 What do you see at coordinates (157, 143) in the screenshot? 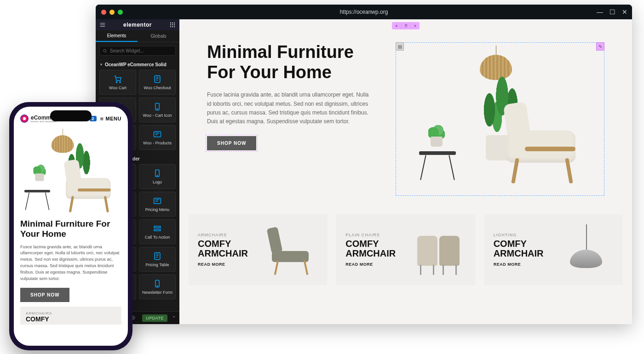
I see `widget-label: Woo - Products` at bounding box center [157, 143].